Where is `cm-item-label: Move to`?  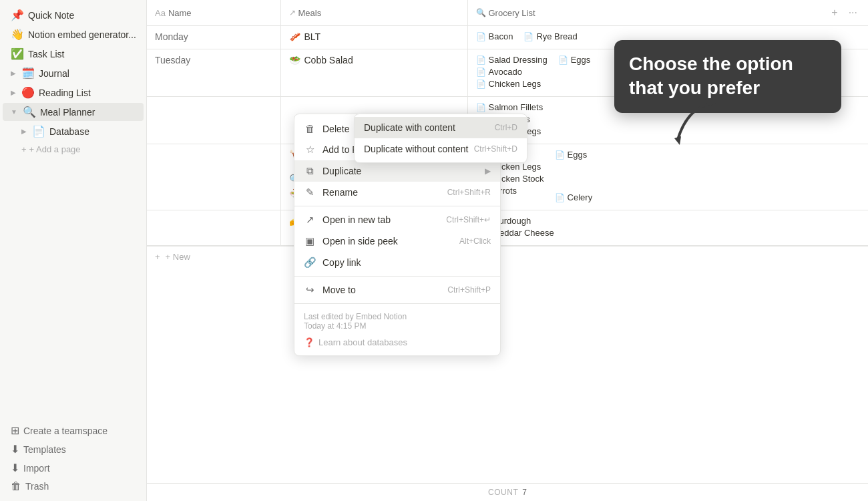 cm-item-label: Move to is located at coordinates (382, 290).